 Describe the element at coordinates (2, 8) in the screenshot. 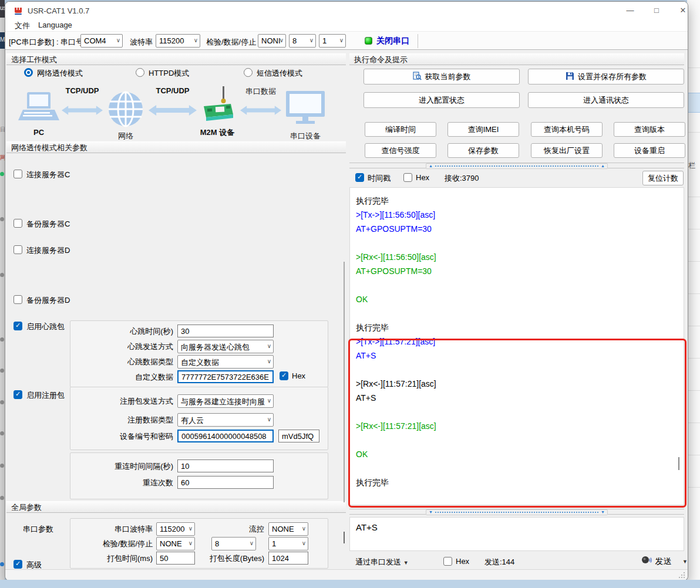

I see `background-fragment-us: us` at that location.